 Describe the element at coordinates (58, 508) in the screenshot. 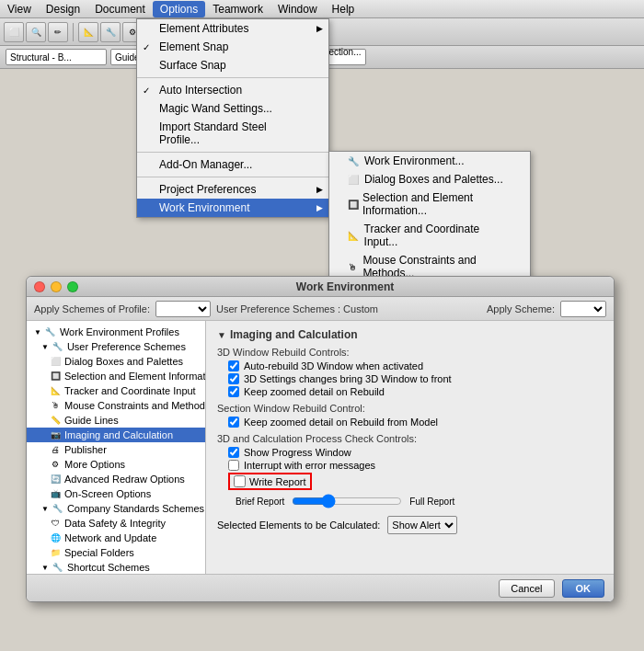

I see `icon-company: 🔧` at that location.